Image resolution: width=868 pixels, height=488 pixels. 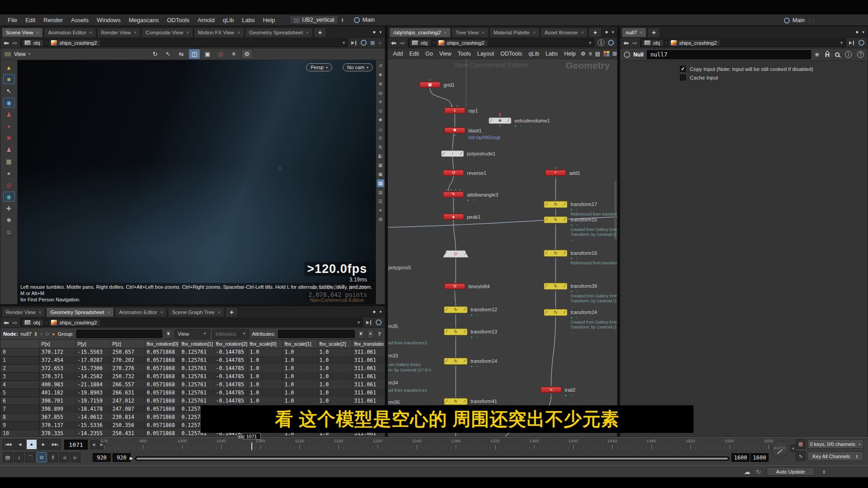 What do you see at coordinates (381, 220) in the screenshot?
I see `display-toggle-icon-17: ⊞` at bounding box center [381, 220].